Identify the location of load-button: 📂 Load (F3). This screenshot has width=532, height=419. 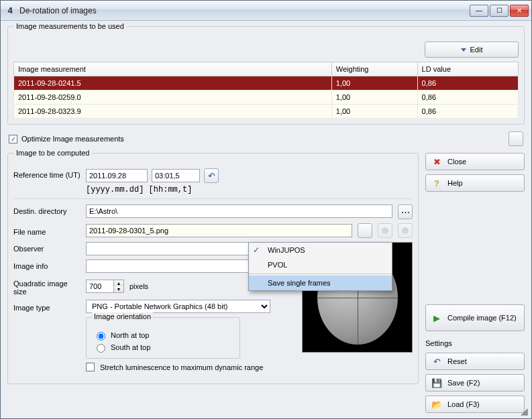
(475, 404).